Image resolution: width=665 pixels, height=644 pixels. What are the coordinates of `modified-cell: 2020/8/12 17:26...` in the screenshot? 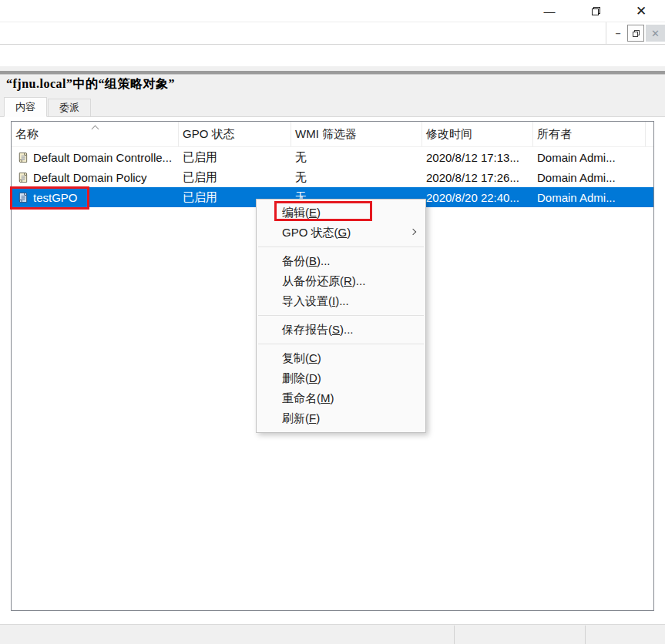 It's located at (478, 177).